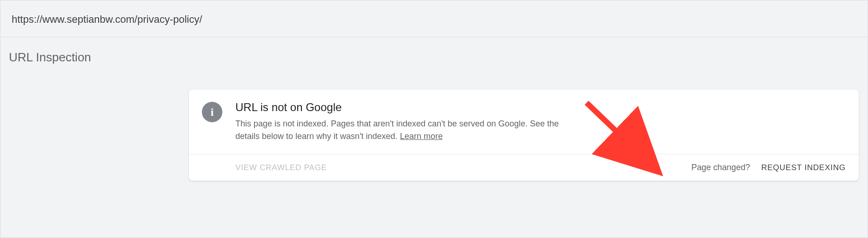 This screenshot has width=868, height=238. What do you see at coordinates (403, 130) in the screenshot?
I see `card-description: This page is not indexed. Pages that are…` at bounding box center [403, 130].